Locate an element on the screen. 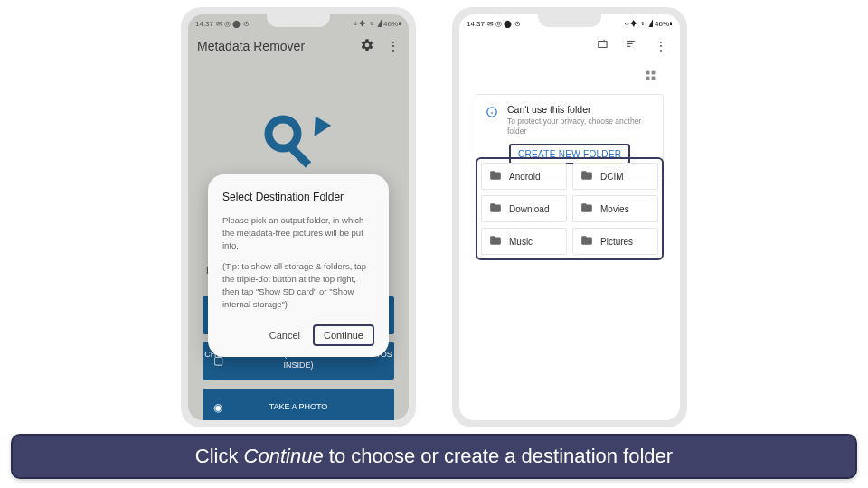 This screenshot has height=488, width=868. settings-icon is located at coordinates (367, 47).